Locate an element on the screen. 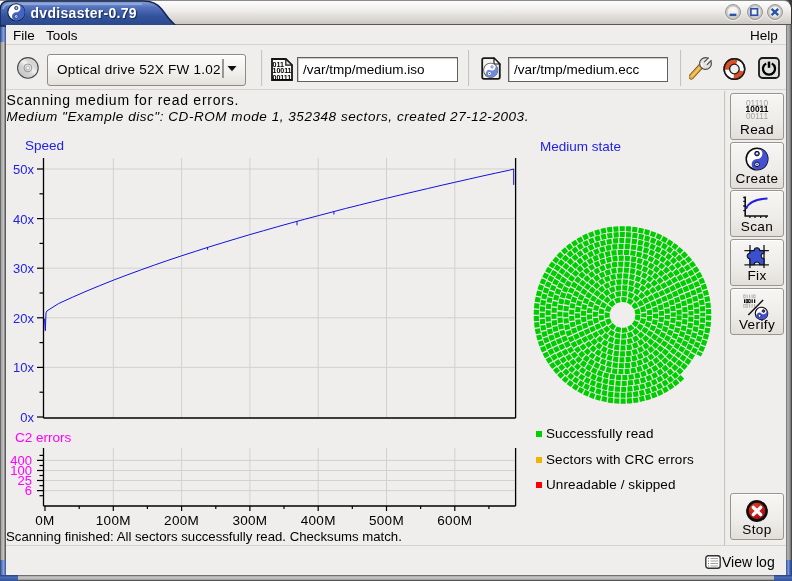  svg-text: 600M is located at coordinates (454, 520).